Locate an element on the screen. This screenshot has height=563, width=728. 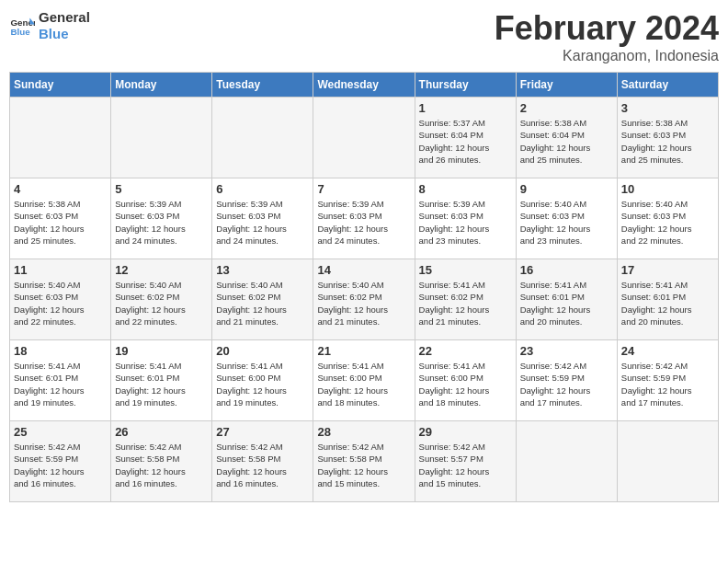
logo-icon: General Blue is located at coordinates (22, 26).